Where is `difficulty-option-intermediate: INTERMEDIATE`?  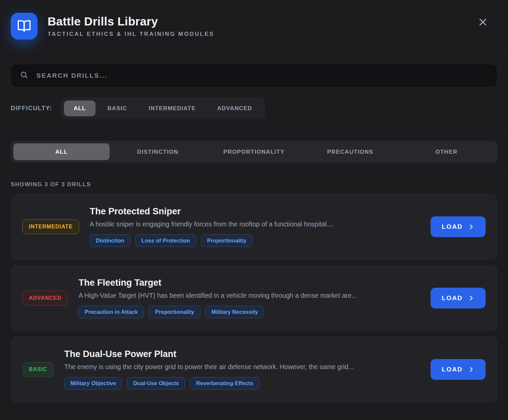
difficulty-option-intermediate: INTERMEDIATE is located at coordinates (172, 109).